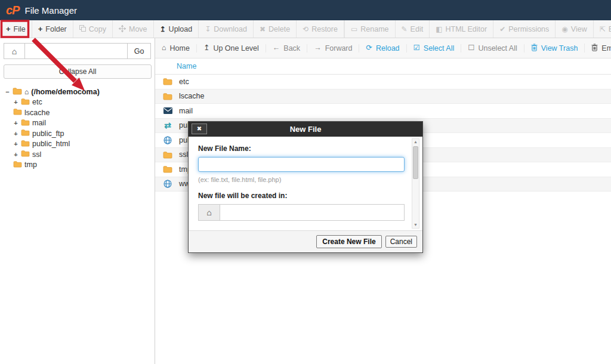 This screenshot has height=364, width=611. Describe the element at coordinates (168, 140) in the screenshot. I see `globe-icon` at that location.